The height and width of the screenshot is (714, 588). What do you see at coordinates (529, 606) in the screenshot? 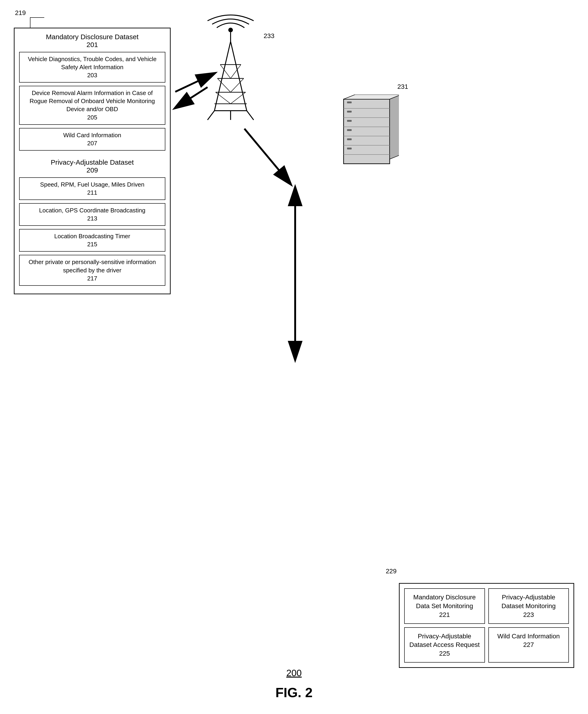
I see `item-223: Privacy-Adjustable Dataset Monitoring 22…` at bounding box center [529, 606].